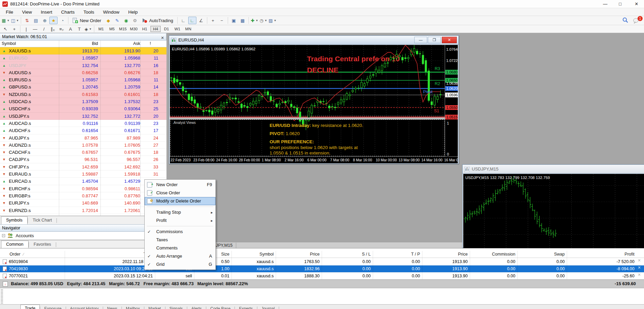 Image resolution: width=644 pixels, height=309 pixels. I want to click on trendline-tool: /, so click(44, 29).